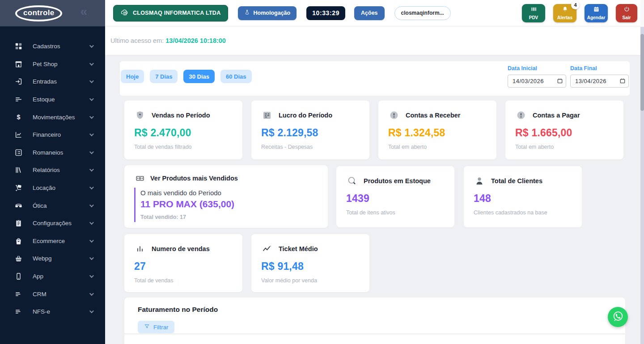  I want to click on homologacao-button: Homologação, so click(267, 13).